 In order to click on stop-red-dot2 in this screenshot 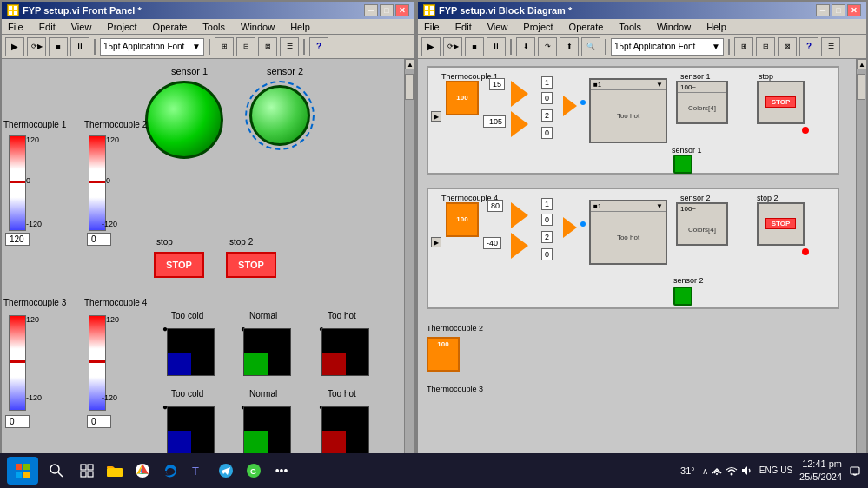, I will do `click(805, 252)`.